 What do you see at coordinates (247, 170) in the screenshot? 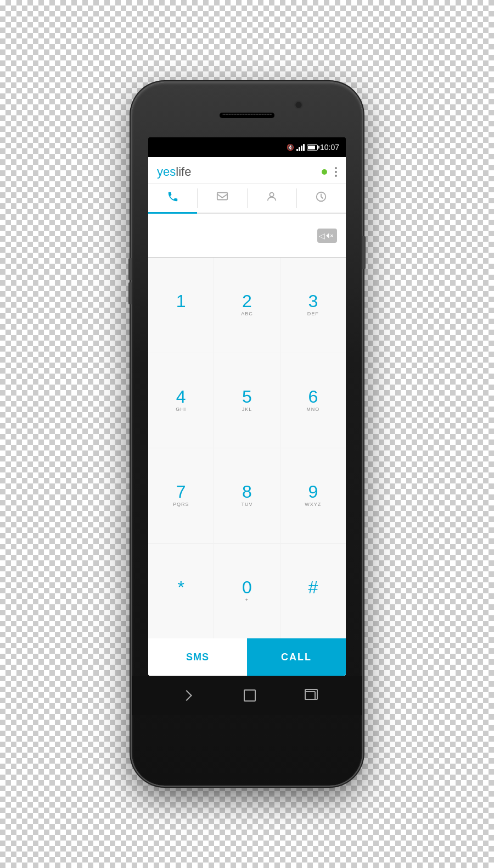
I see `app-header: yes life` at bounding box center [247, 170].